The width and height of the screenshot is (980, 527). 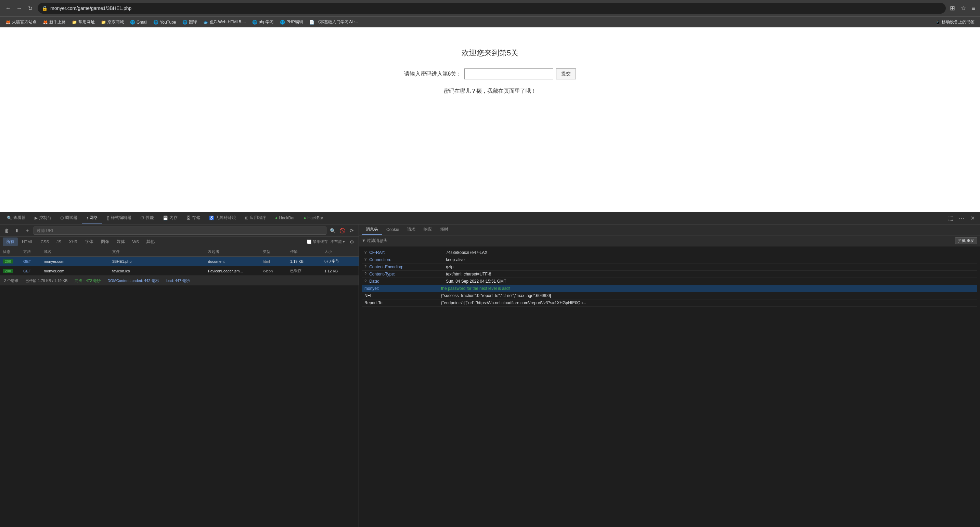 I want to click on details-tab-cookie: Cookie, so click(x=393, y=230).